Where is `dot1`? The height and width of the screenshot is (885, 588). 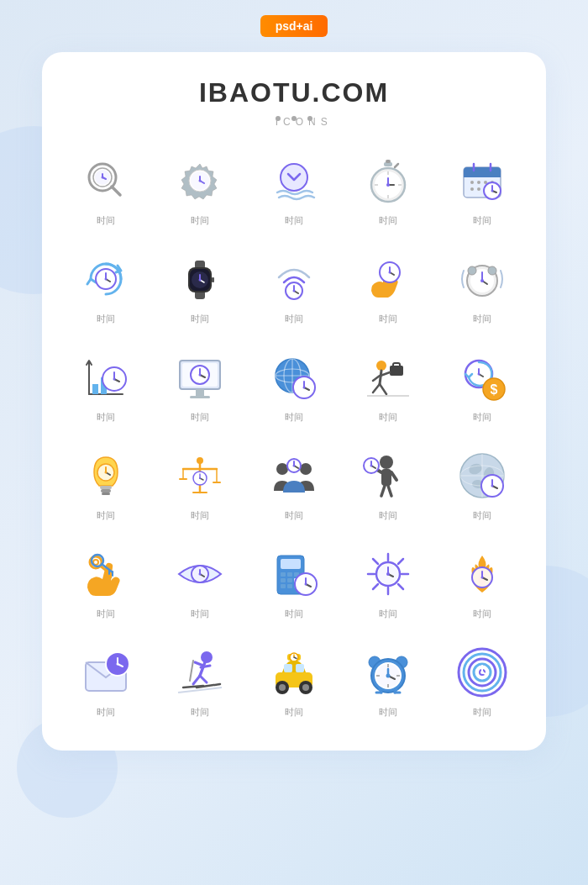 dot1 is located at coordinates (294, 119).